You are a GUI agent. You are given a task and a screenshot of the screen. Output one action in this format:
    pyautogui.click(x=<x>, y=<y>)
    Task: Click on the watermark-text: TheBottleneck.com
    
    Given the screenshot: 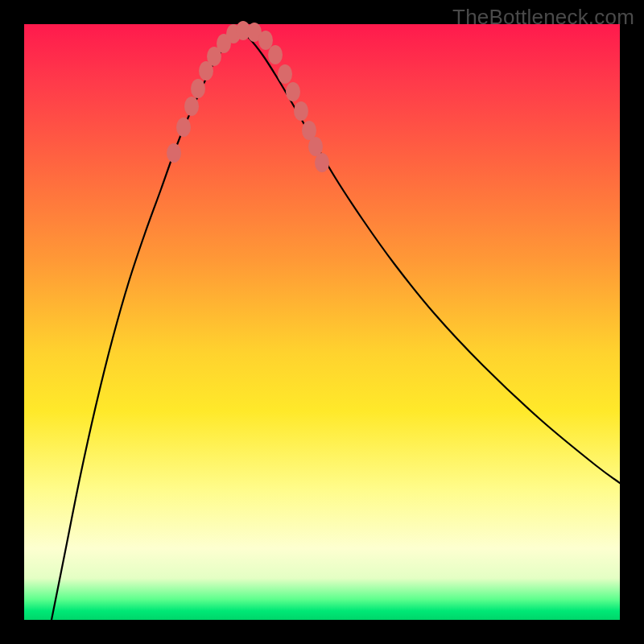 What is the action you would take?
    pyautogui.click(x=543, y=18)
    